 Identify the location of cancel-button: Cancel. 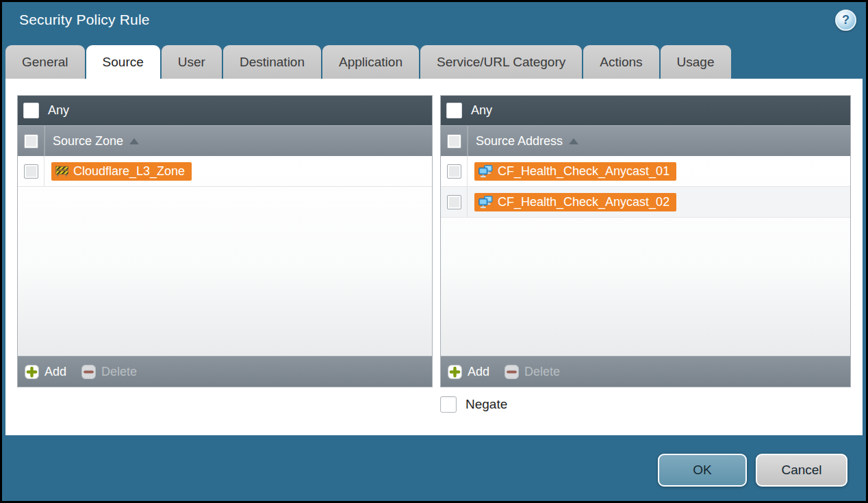
(802, 470).